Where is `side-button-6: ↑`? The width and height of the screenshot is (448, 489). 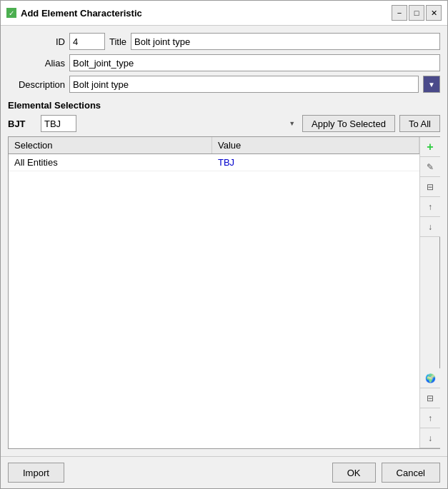 side-button-6: ↑ is located at coordinates (430, 418).